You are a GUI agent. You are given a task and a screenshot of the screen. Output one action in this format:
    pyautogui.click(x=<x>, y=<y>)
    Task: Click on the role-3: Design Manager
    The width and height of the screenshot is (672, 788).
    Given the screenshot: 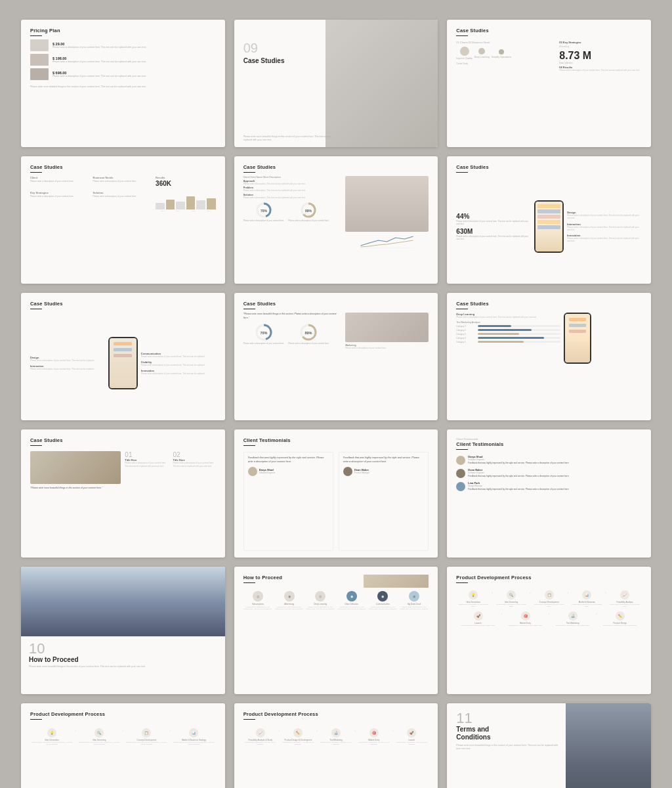 What is the action you would take?
    pyautogui.click(x=518, y=486)
    